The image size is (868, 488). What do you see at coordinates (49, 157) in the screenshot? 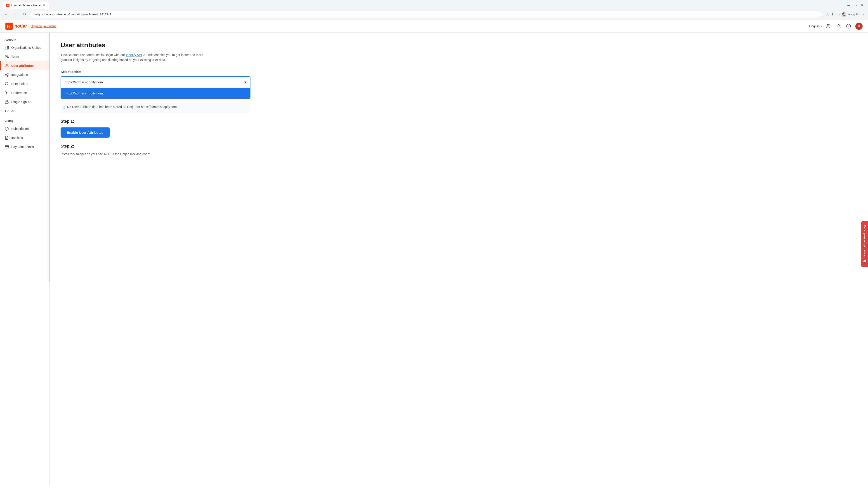
I see `sidebar-scrollbar` at bounding box center [49, 157].